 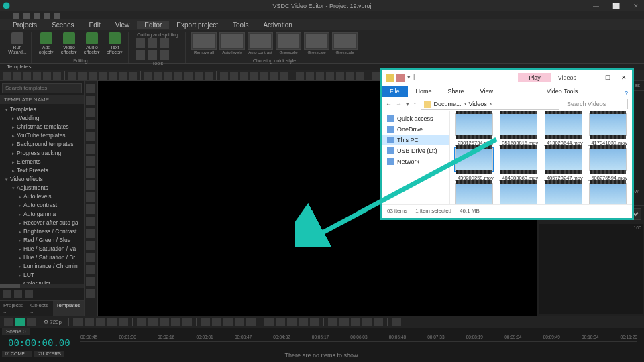 What do you see at coordinates (42, 240) in the screenshot?
I see `tree-node: Red / Green / Blue` at bounding box center [42, 240].